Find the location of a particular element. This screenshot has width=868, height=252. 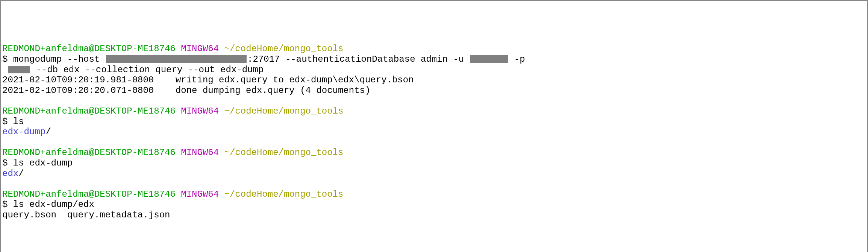

redacted-password is located at coordinates (19, 70).